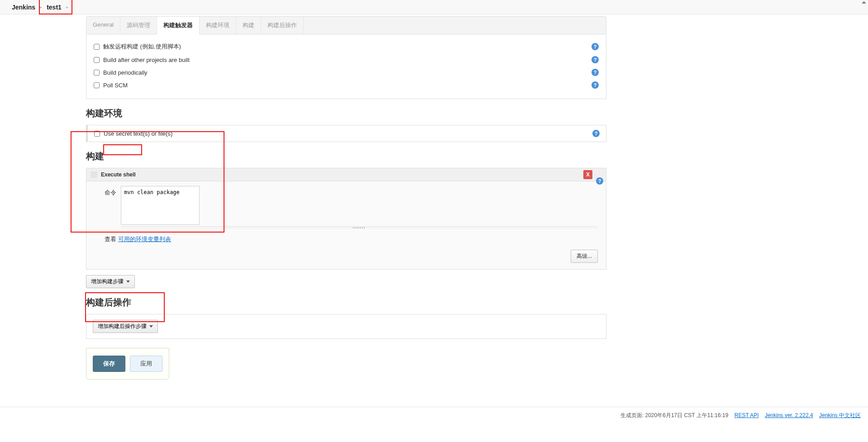 Image resolution: width=868 pixels, height=442 pixels. What do you see at coordinates (160, 205) in the screenshot?
I see `command-textarea` at bounding box center [160, 205].